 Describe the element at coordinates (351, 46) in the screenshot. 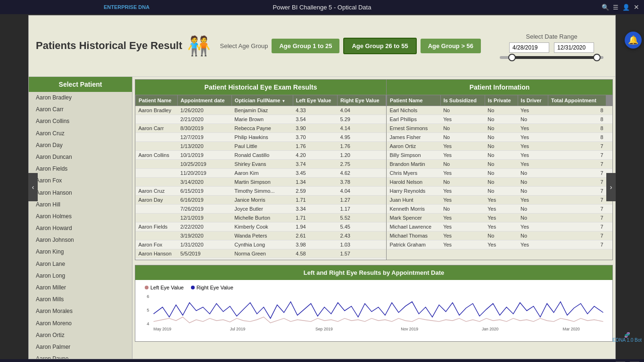

I see `age-group-section: Select Age Group Age Group 1 to 25 Age G…` at that location.